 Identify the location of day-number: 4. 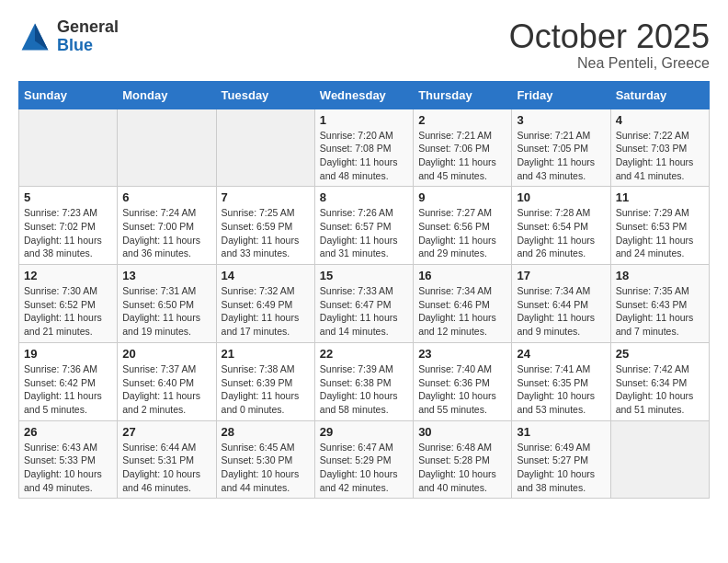
(660, 120).